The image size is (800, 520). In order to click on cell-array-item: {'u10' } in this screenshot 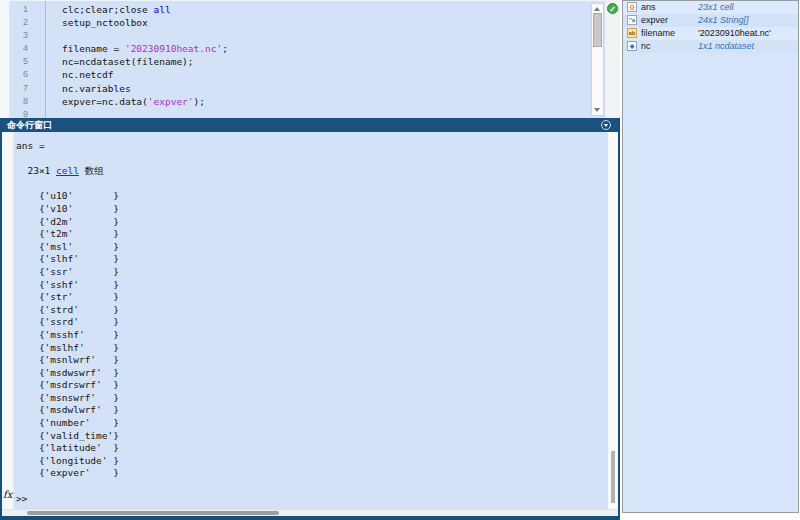, I will do `click(68, 196)`.